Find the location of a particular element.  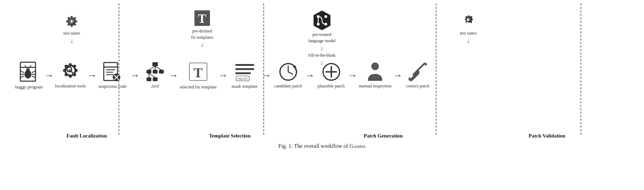

localization-tools-icon is located at coordinates (70, 72).